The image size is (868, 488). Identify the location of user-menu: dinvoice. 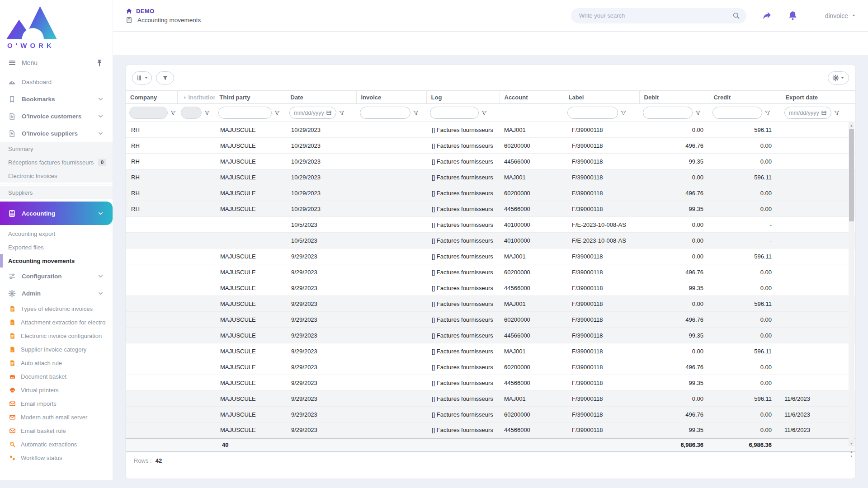
(841, 16).